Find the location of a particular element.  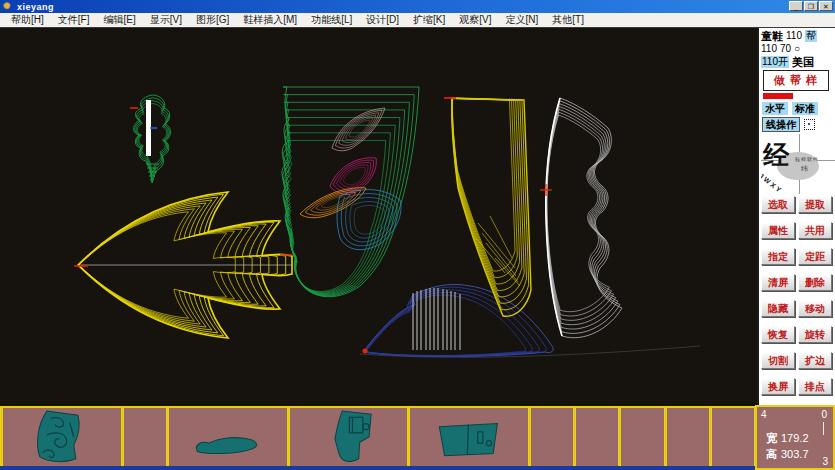

menu-edit: 编辑[E] is located at coordinates (119, 20).